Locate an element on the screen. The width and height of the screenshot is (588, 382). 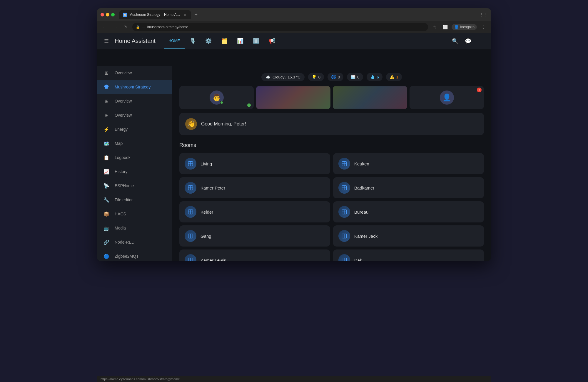
sidebar-label-mushroom: Mushroom Strategy is located at coordinates (141, 87).